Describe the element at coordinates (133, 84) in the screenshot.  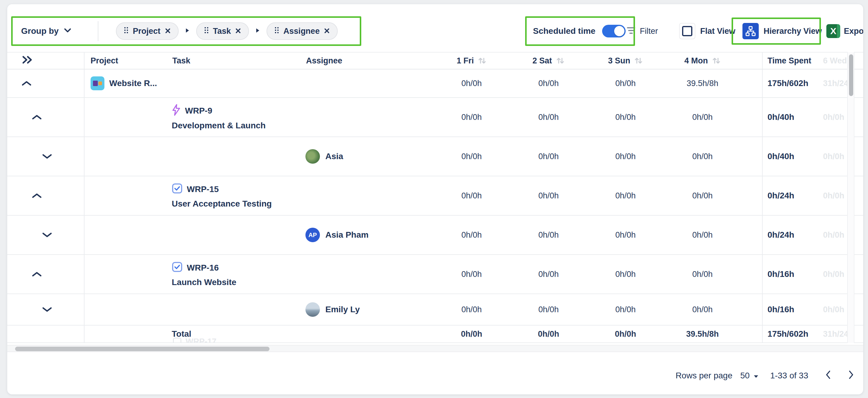
I see `project-name: Website R...` at that location.